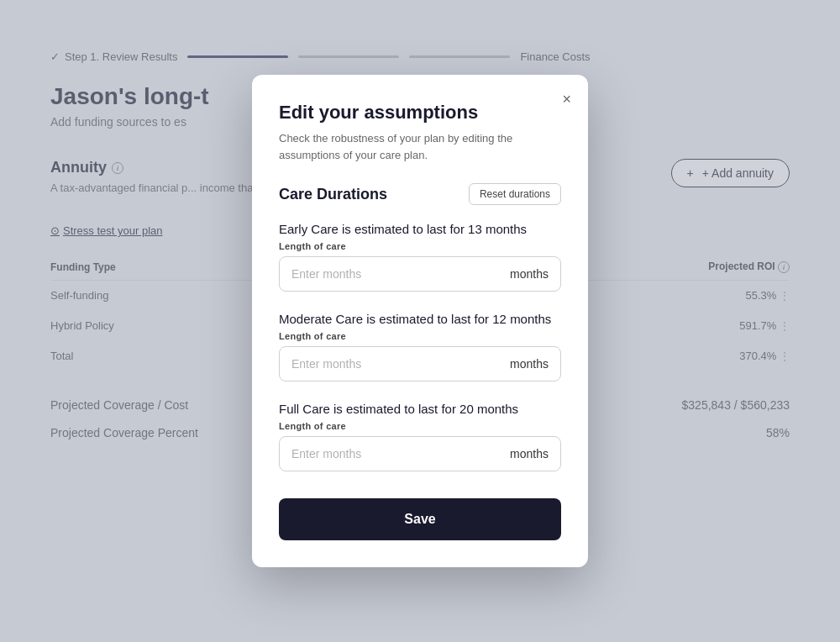  What do you see at coordinates (420, 257) in the screenshot?
I see `care-section-early: Early Care is estimated to last for 13 m…` at bounding box center [420, 257].